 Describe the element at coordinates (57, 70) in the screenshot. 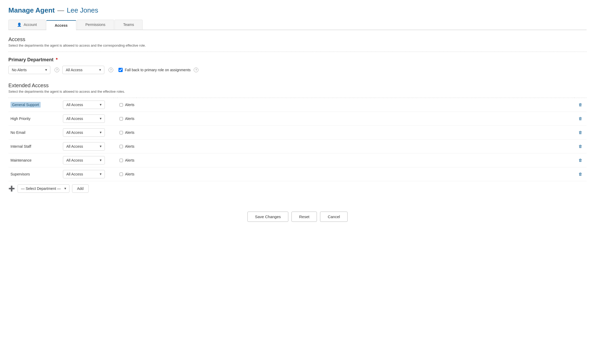

I see `alert-help-icon: ?` at that location.